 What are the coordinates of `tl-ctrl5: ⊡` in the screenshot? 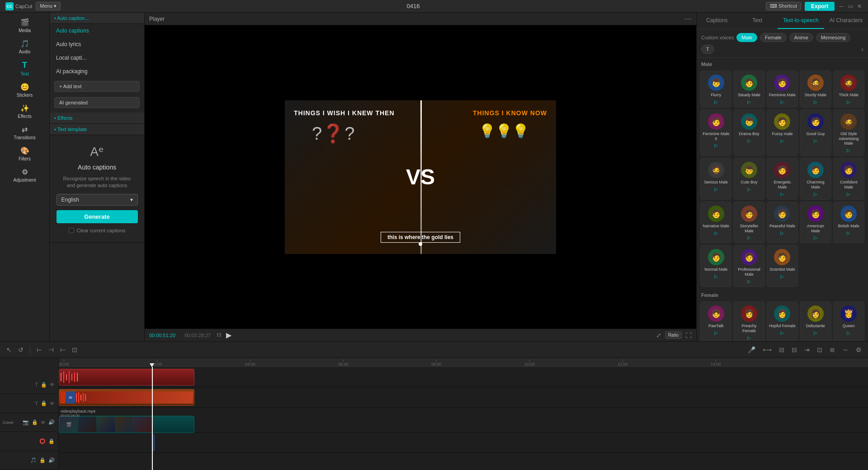 It's located at (820, 350).